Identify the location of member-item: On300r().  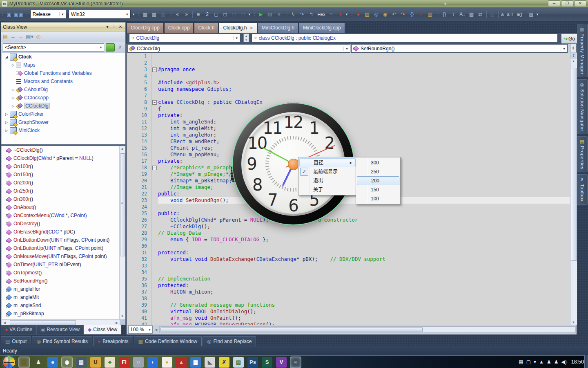
(64, 199).